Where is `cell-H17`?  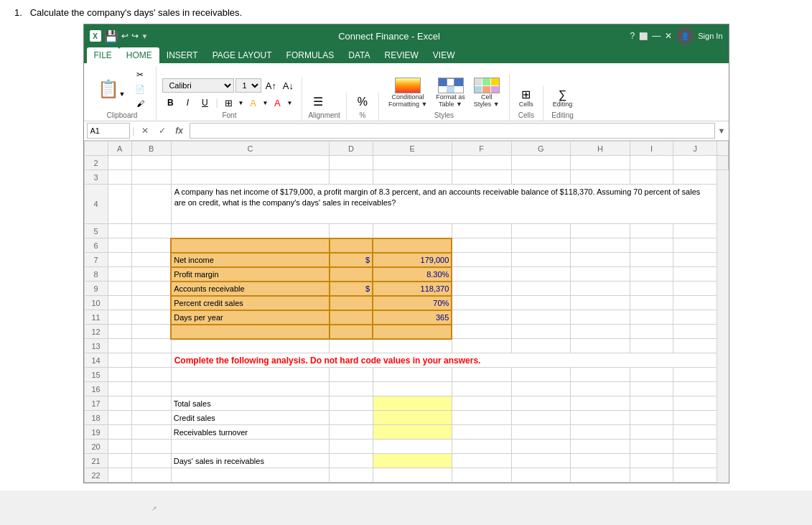 cell-H17 is located at coordinates (600, 404).